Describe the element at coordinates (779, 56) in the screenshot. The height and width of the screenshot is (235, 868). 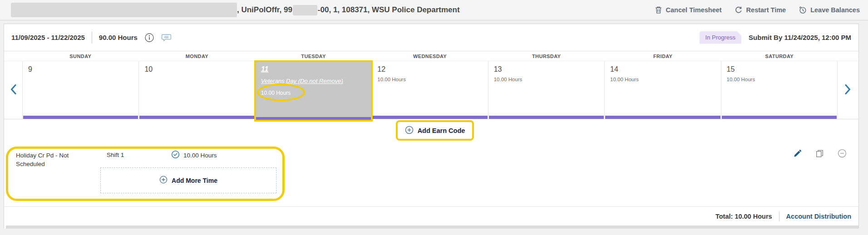
I see `dayname-saturday: SATURDAY` at that location.